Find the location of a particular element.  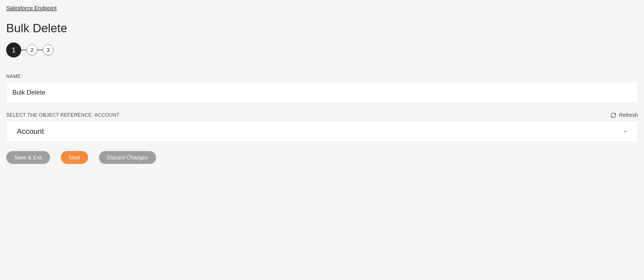

chevron-down-icon is located at coordinates (625, 131).